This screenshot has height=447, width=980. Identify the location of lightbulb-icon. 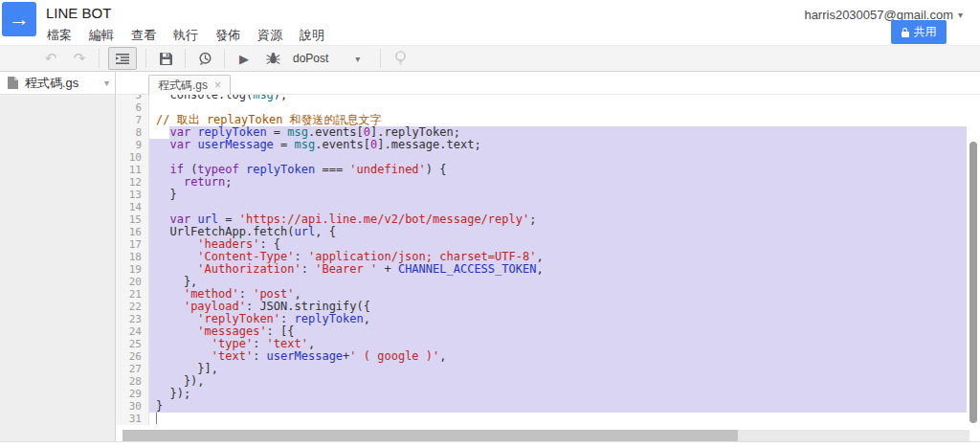
(400, 58).